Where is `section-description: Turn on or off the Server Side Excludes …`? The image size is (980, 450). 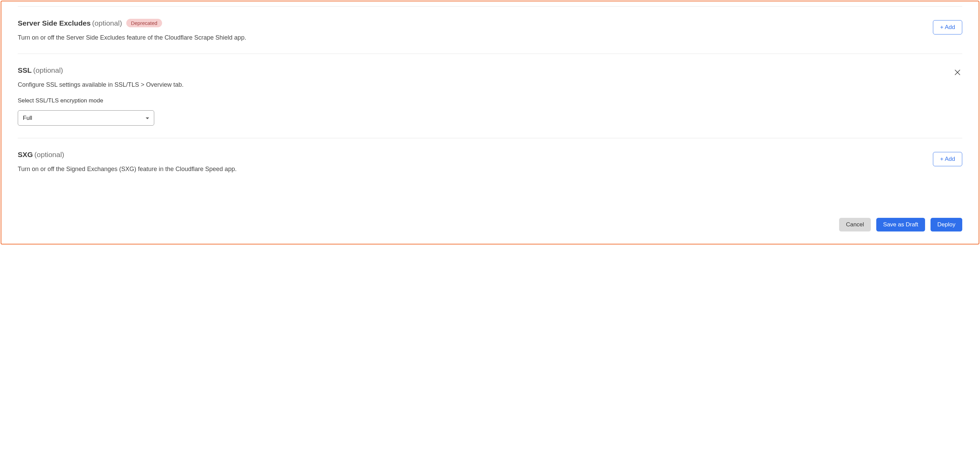
section-description: Turn on or off the Server Side Excludes … is located at coordinates (471, 38).